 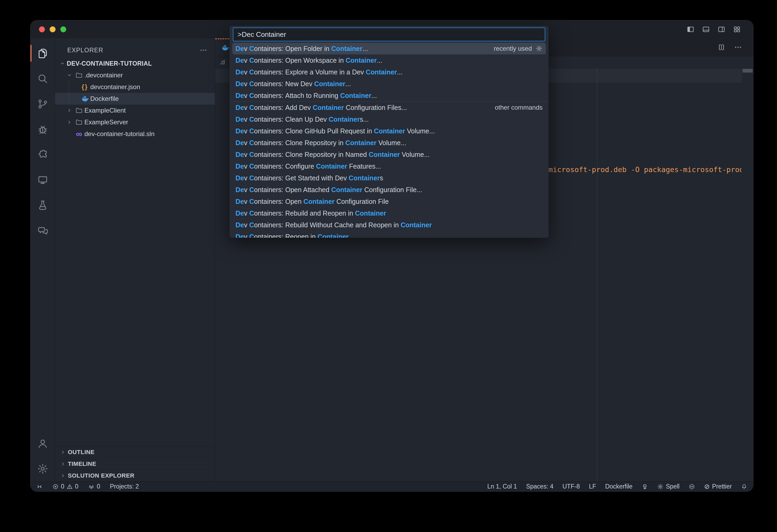 What do you see at coordinates (135, 464) in the screenshot?
I see `section-timeline: TIMELINE` at bounding box center [135, 464].